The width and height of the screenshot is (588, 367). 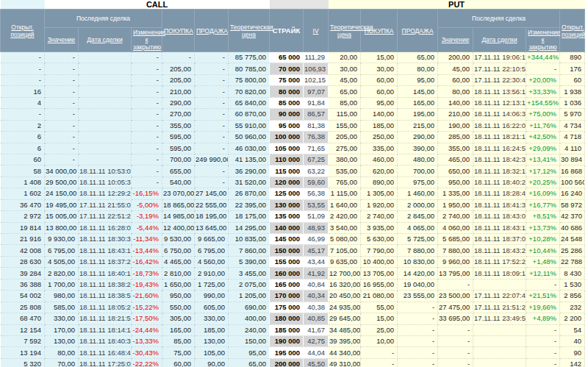 What do you see at coordinates (179, 91) in the screenshot?
I see `call-bid-cell: 210,00` at bounding box center [179, 91].